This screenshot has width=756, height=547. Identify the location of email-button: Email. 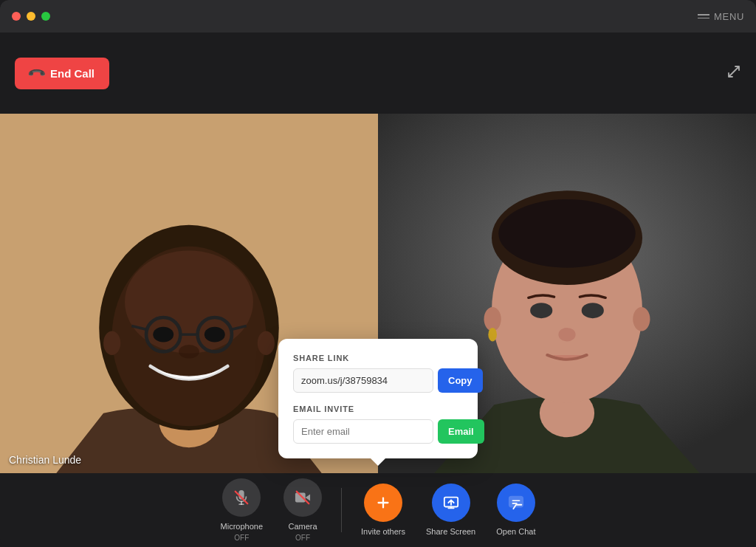
(461, 431).